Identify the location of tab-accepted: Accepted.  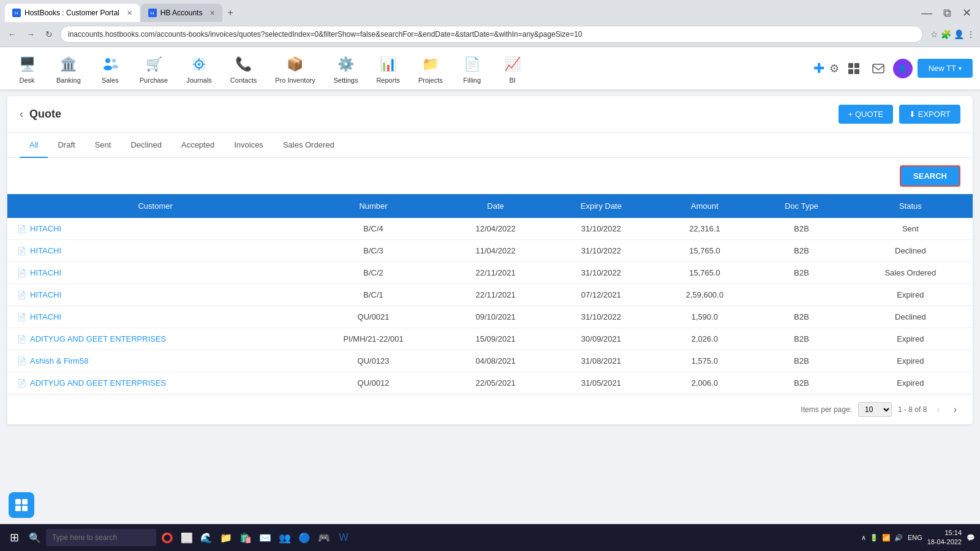
(198, 146).